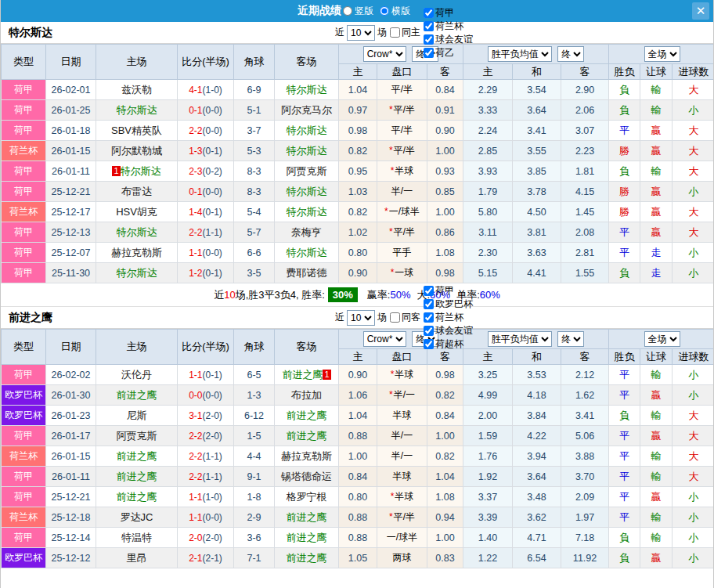 The height and width of the screenshot is (588, 714). What do you see at coordinates (358, 273) in the screenshot?
I see `table-row: 荷甲25-11-30特尔斯达1-2(0-1)3-5费耶诺德0.90*一球0.98…` at bounding box center [358, 273].